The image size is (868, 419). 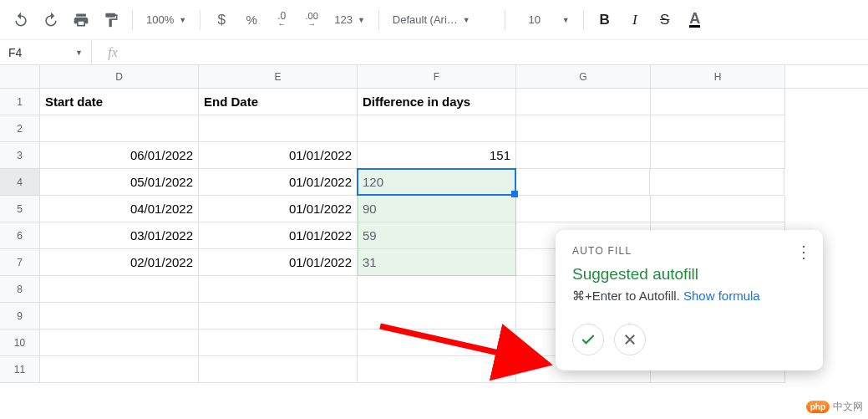 I want to click on cell: 03/01/2022, so click(x=119, y=236).